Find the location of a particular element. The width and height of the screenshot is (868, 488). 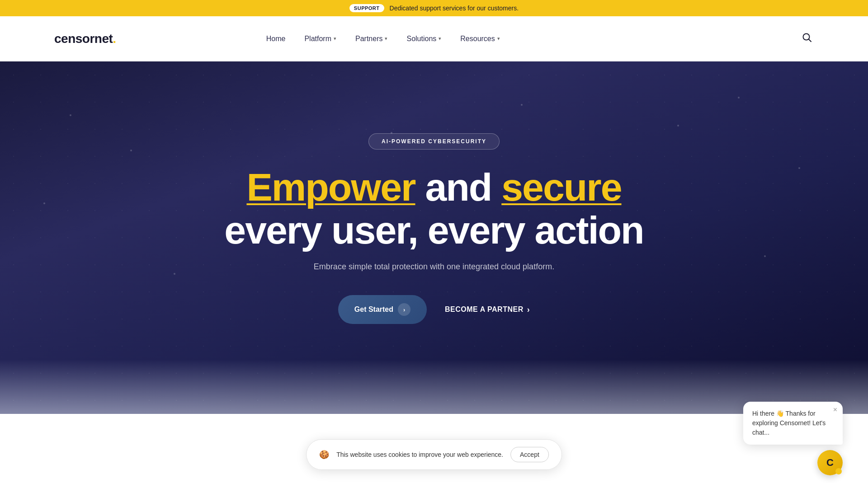

hero-headline-line1: Empower and secure is located at coordinates (434, 187).